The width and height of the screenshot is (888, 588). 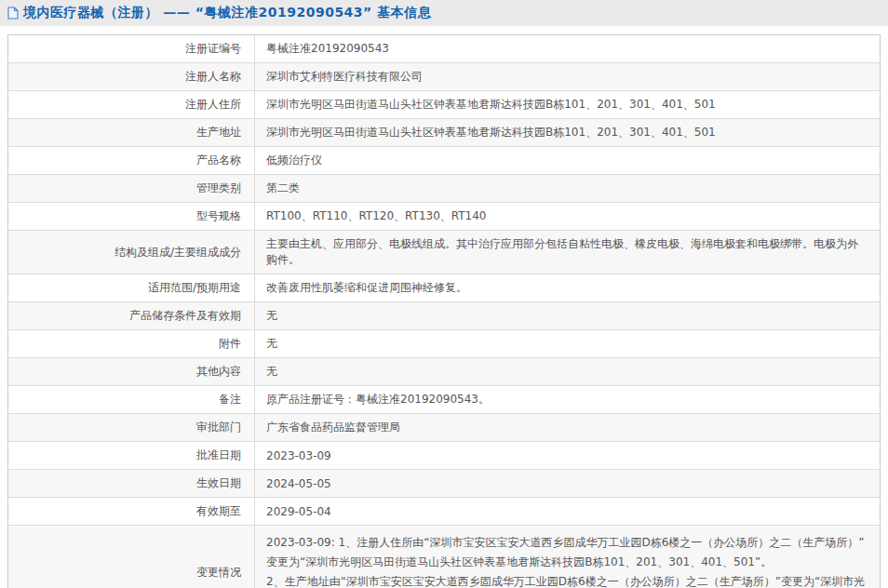 What do you see at coordinates (132, 253) in the screenshot?
I see `row-label: 结构及组成/主要组成成分` at bounding box center [132, 253].